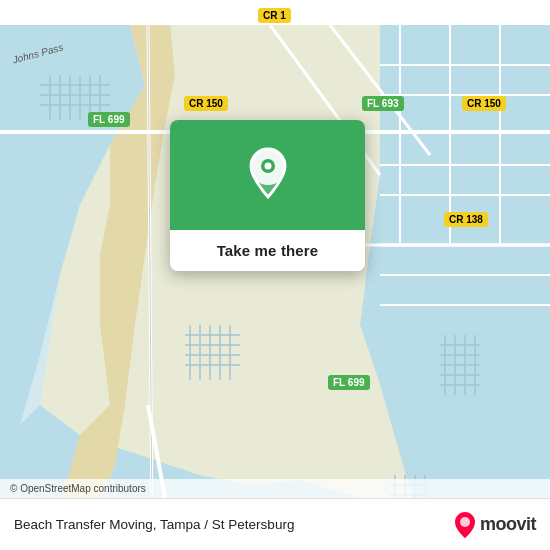  Describe the element at coordinates (234, 524) in the screenshot. I see `location-text: Beach Transfer Moving, Tampa / St Peters…` at that location.